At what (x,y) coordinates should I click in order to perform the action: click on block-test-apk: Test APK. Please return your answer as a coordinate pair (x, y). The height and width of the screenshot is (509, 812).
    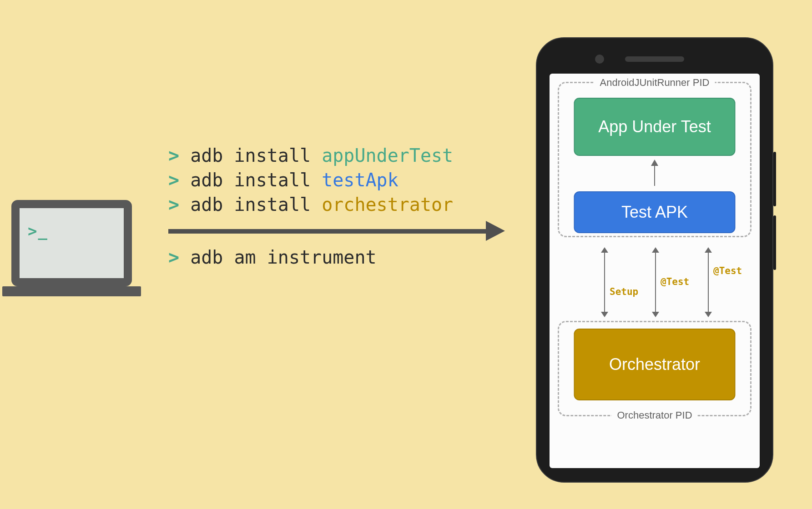
    Looking at the image, I should click on (655, 212).